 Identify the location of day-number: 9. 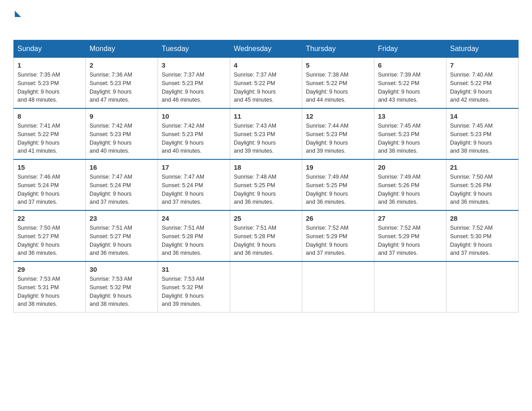
(122, 116).